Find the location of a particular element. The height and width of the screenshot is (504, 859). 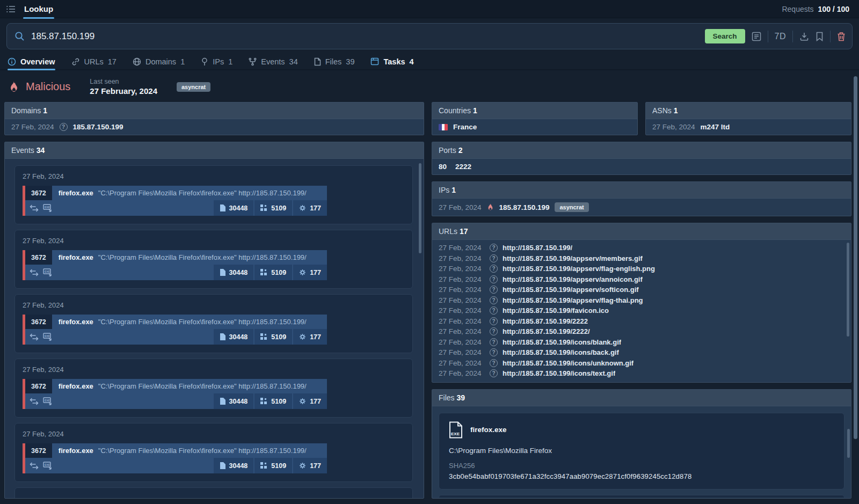

domain-value: 185.87.150.199 is located at coordinates (98, 127).